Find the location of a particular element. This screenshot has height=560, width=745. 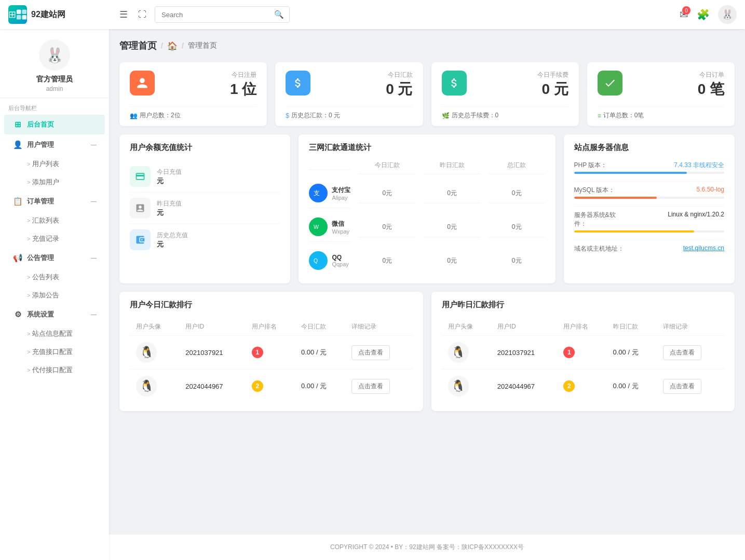

yesterday-rank-th-amount: 昨日汇款 is located at coordinates (632, 327).